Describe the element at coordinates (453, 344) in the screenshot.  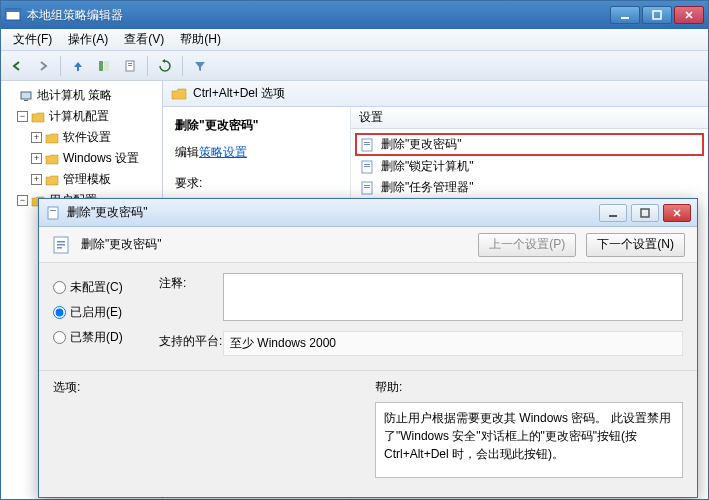
I see `platform-value: 至少 Windows 2000` at that location.